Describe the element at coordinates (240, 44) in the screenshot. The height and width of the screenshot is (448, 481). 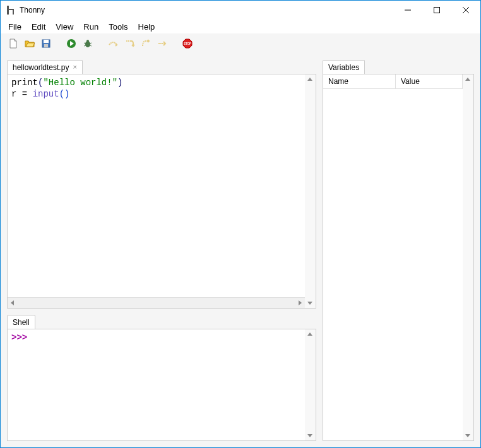
I see `toolbar: STOP` at that location.